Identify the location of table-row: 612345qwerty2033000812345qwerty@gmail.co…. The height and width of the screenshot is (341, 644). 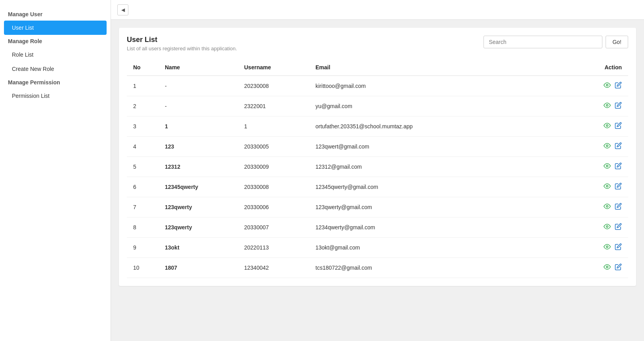
(377, 187).